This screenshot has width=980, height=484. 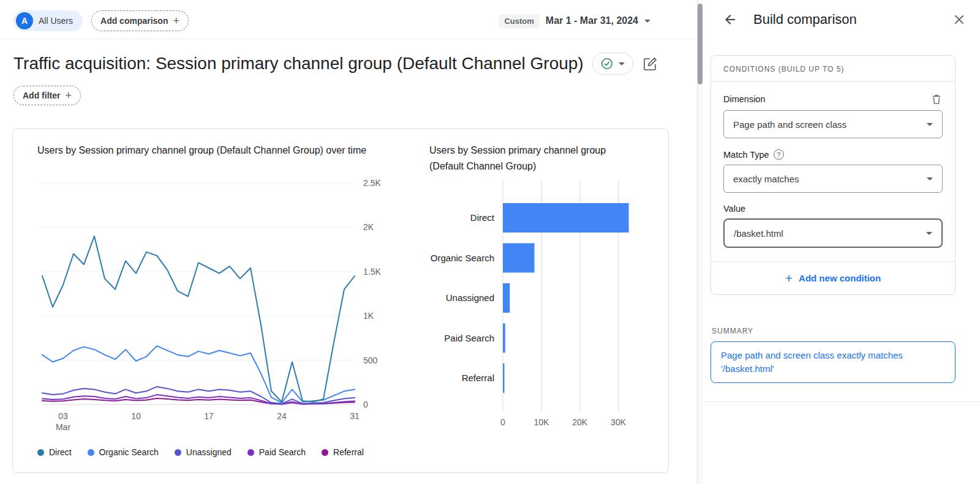 I want to click on add-new-condition-label: Add new condition, so click(x=840, y=278).